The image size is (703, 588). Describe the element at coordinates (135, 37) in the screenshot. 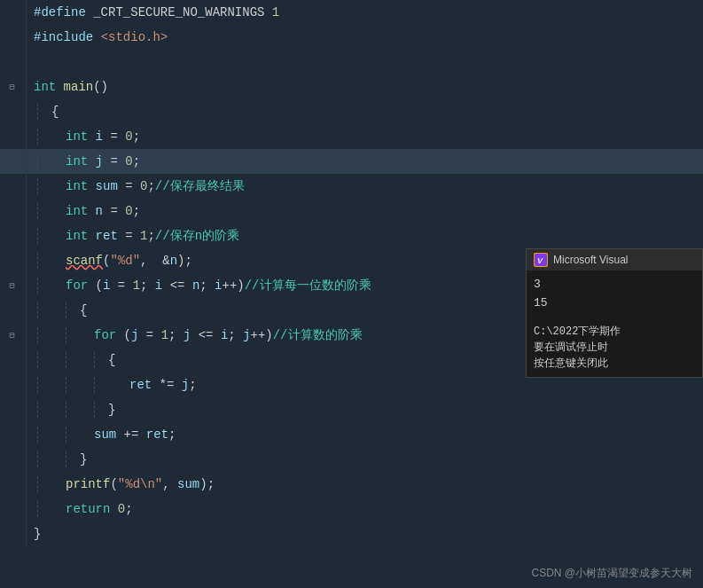

I see `token-path: <stdio.h>` at that location.